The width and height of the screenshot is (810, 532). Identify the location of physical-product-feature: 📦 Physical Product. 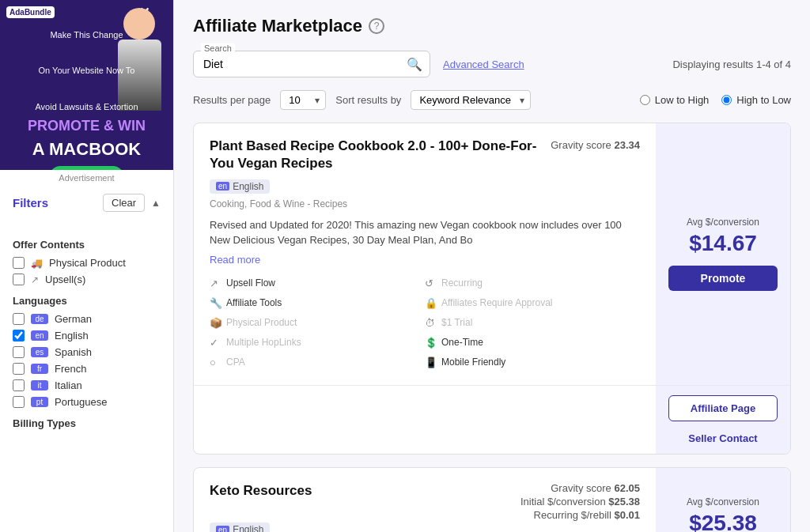
(317, 323).